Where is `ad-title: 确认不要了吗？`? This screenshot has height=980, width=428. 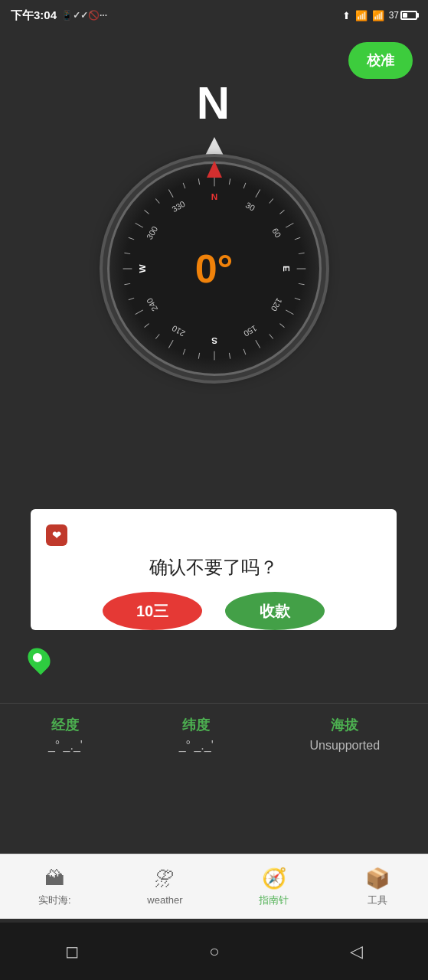
ad-title: 确认不要了吗？ is located at coordinates (214, 567).